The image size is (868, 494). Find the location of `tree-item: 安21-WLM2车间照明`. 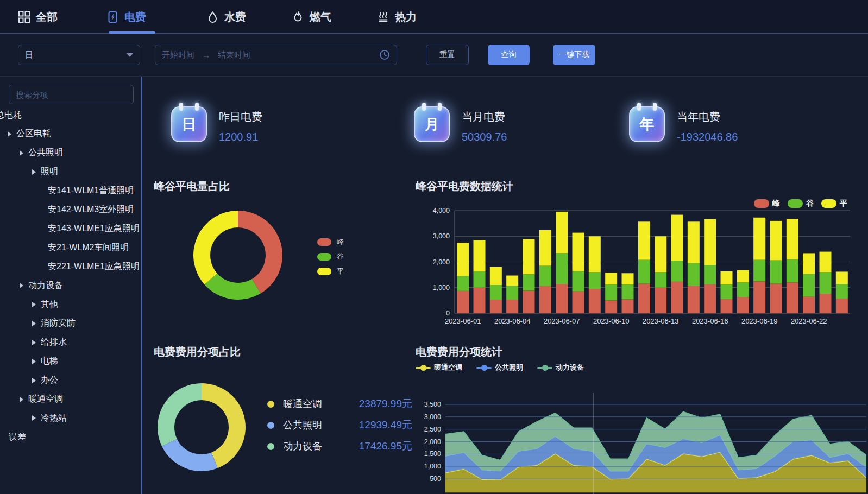

tree-item: 安21-WLM2车间照明 is located at coordinates (88, 248).